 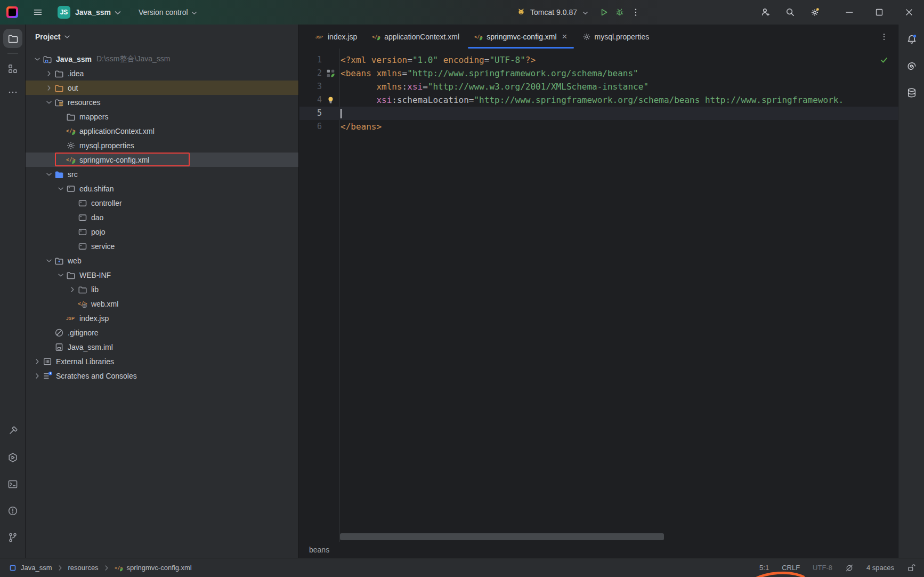 What do you see at coordinates (604, 12) in the screenshot?
I see `run-button` at bounding box center [604, 12].